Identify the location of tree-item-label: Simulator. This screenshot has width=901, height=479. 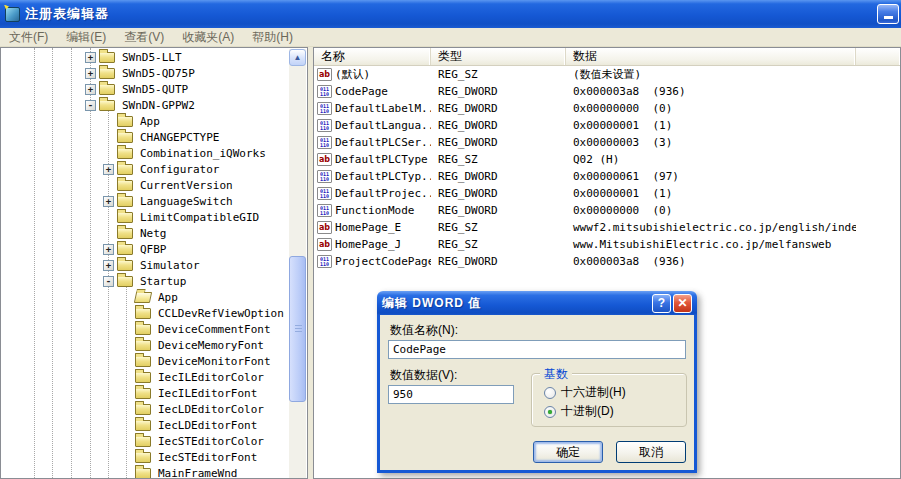
(170, 266).